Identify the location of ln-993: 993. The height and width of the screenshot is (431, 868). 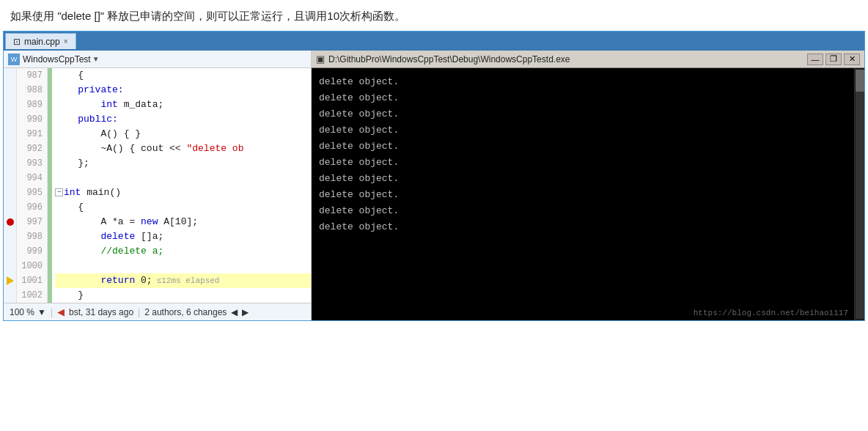
(29, 163).